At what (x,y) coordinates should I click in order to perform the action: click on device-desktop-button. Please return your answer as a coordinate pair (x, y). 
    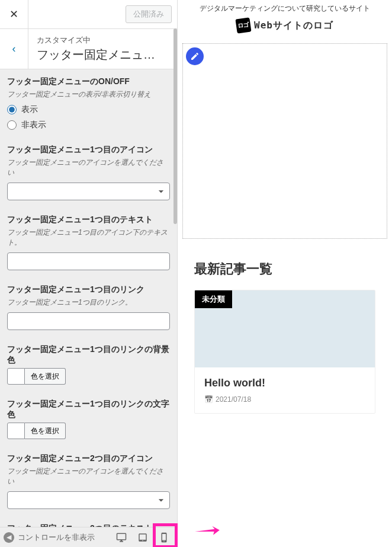
    Looking at the image, I should click on (121, 538).